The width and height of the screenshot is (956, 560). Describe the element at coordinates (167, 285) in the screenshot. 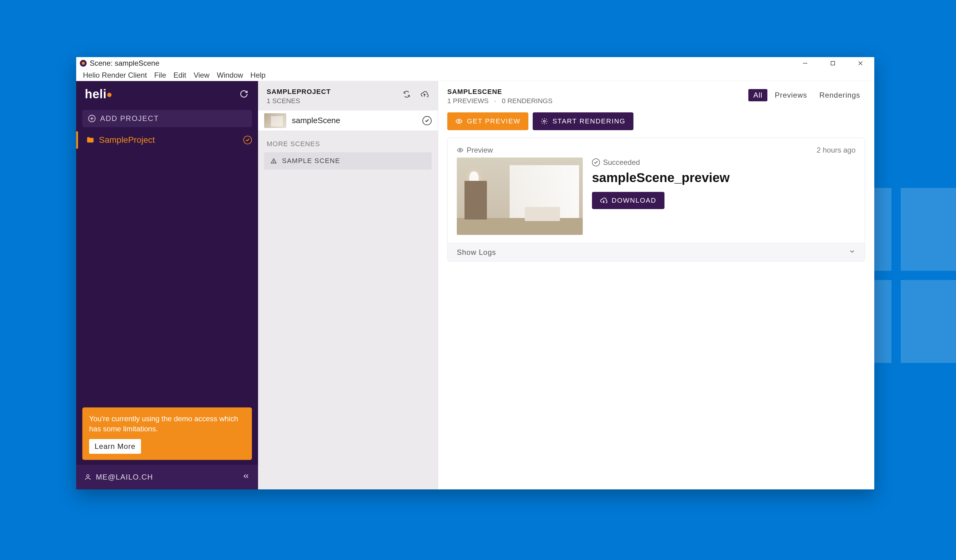

I see `sidebar: heli ADD PROJECT SampleProject You're cu…` at that location.